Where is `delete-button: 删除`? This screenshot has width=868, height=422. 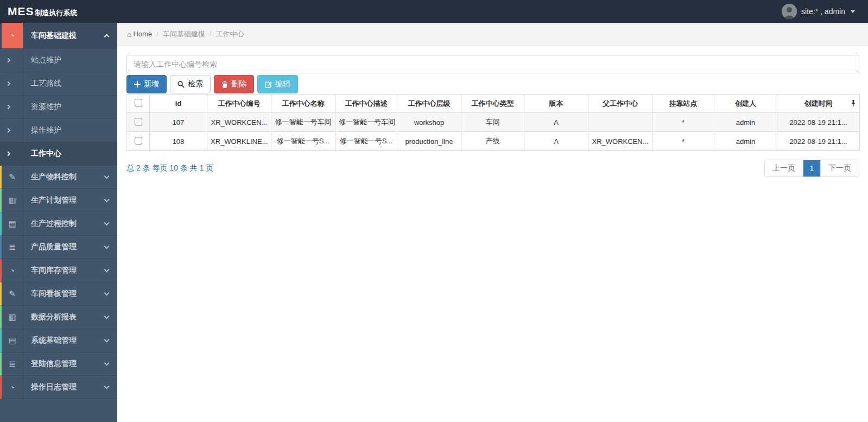 delete-button: 删除 is located at coordinates (234, 84).